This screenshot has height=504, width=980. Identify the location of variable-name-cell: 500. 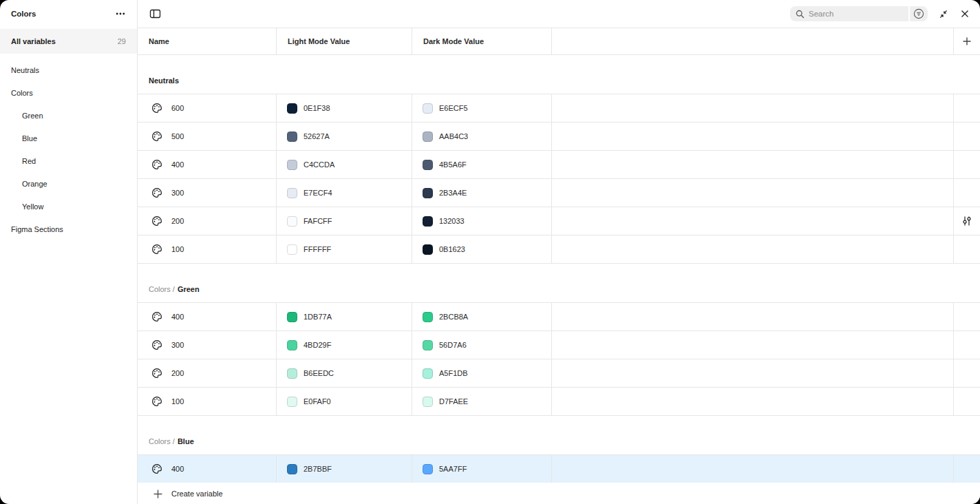
(207, 136).